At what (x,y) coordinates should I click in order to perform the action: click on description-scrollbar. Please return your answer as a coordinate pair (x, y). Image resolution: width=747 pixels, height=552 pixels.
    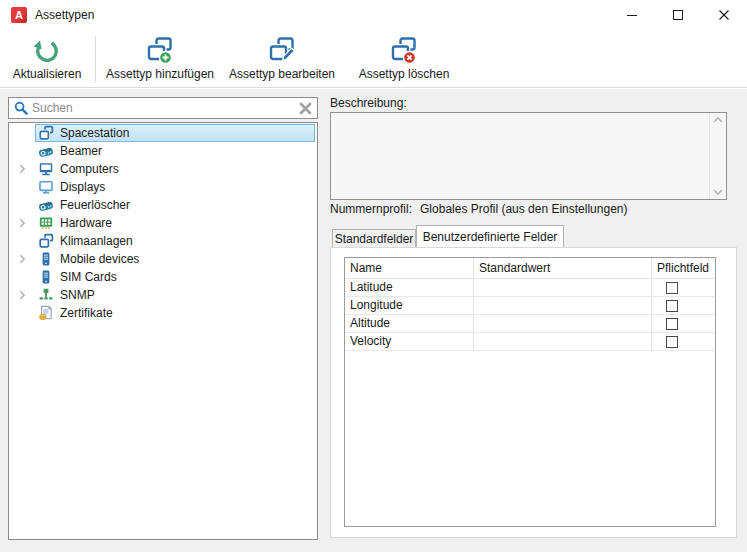
    Looking at the image, I should click on (718, 156).